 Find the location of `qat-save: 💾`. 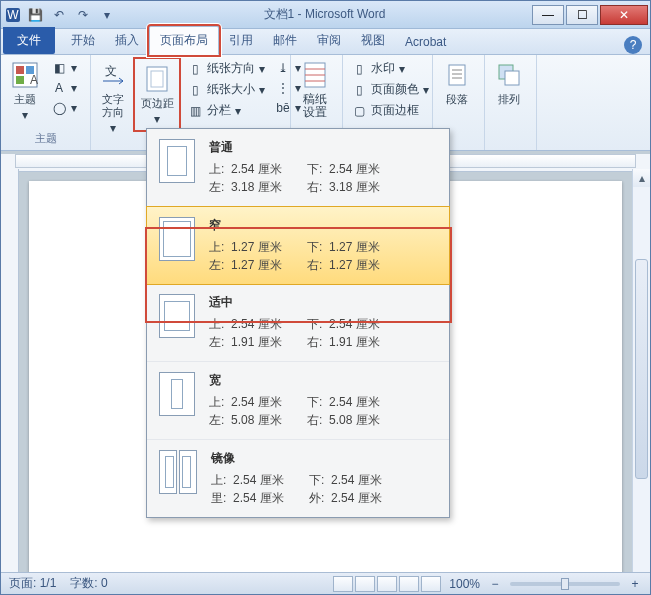

qat-save: 💾 is located at coordinates (35, 15).